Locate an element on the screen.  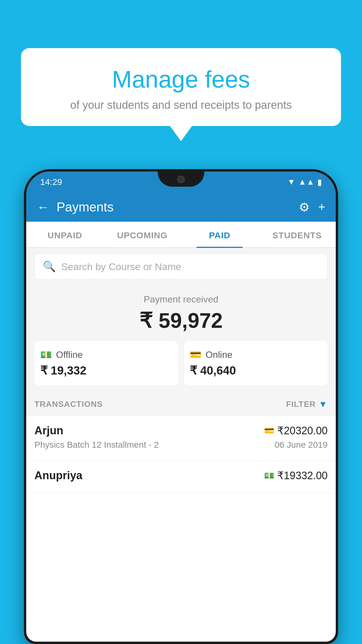
bubble-subtitle: of your students and send receipts to pa… is located at coordinates (181, 105).